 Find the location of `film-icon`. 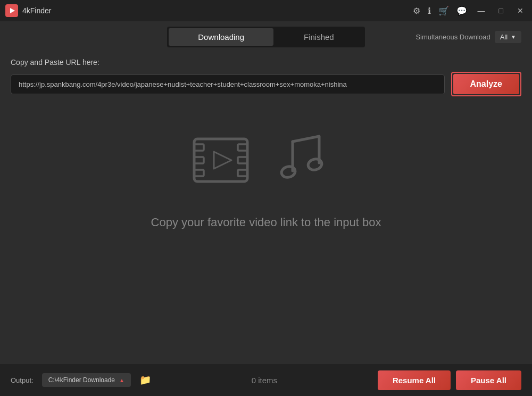

film-icon is located at coordinates (223, 161).